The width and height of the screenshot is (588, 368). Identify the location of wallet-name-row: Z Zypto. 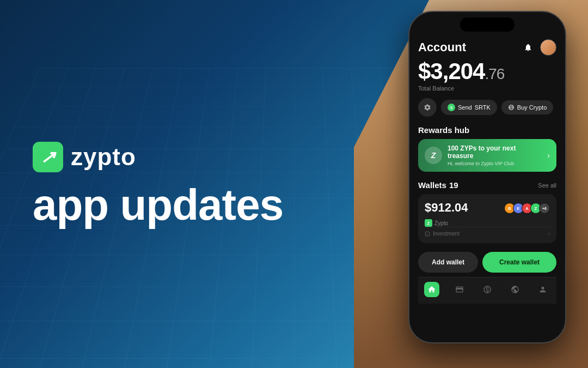
(487, 223).